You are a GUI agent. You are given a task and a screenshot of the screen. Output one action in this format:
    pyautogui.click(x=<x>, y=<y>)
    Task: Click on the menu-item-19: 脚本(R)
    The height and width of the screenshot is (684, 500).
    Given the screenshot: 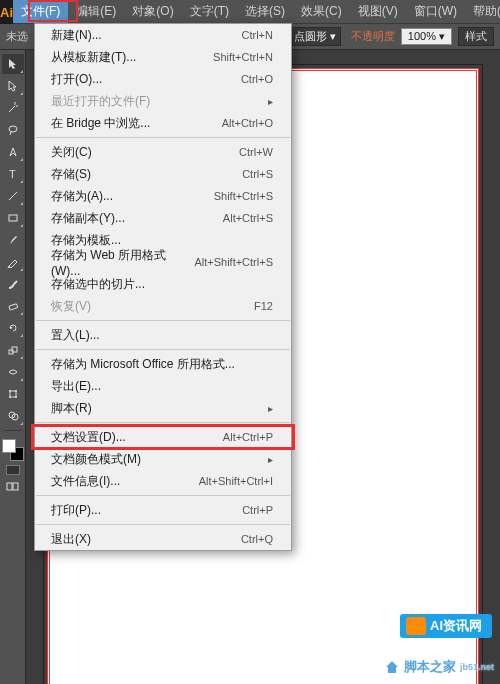 What is the action you would take?
    pyautogui.click(x=163, y=408)
    